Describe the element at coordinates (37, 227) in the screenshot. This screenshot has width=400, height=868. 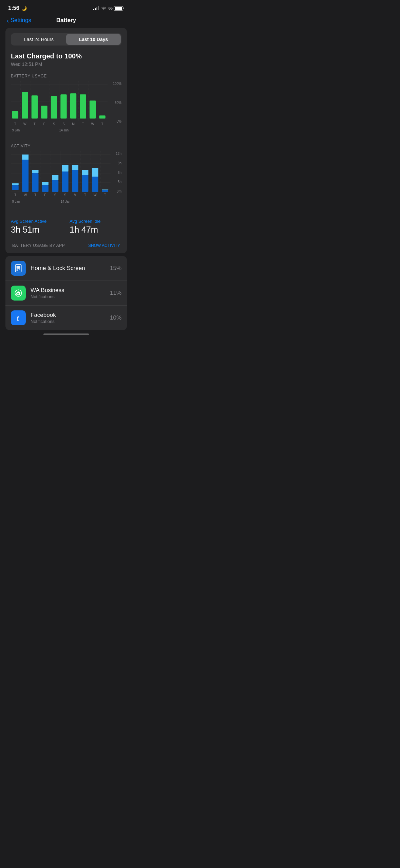
I see `avg-screen-active-col: Avg Screen Active 3h 51m` at that location.